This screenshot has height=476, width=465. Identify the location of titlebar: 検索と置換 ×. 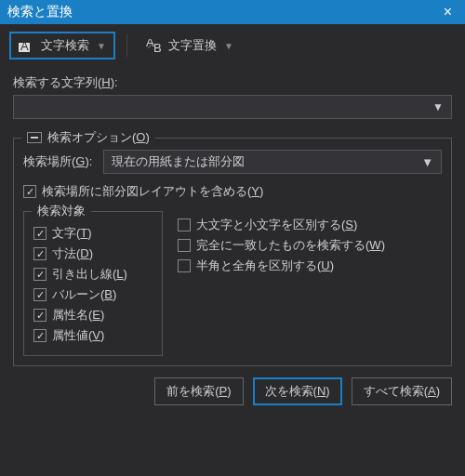
(232, 12).